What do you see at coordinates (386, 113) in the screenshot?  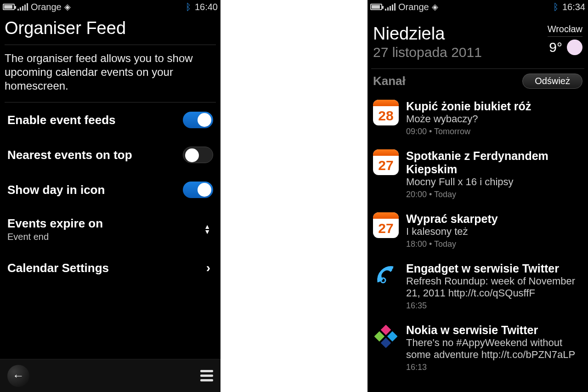 I see `calendar-icon: 28` at bounding box center [386, 113].